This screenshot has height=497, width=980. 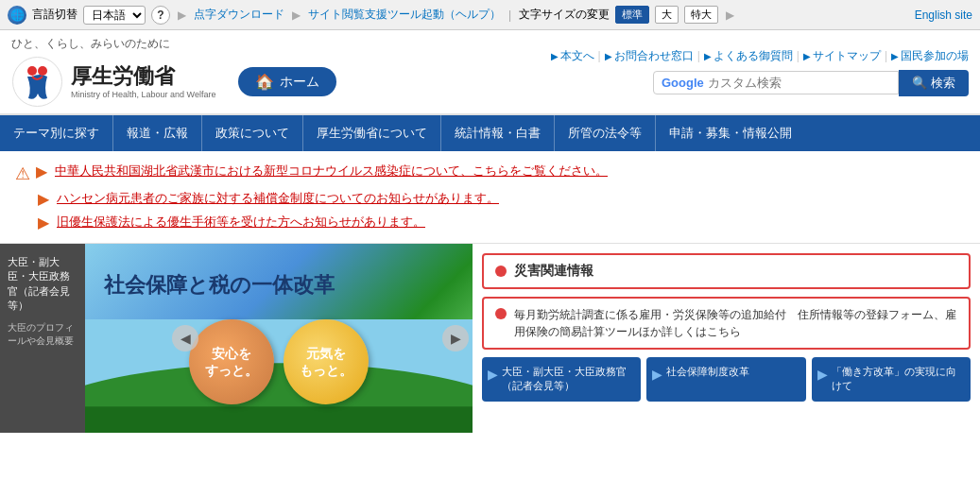 I want to click on arrow-icon-1: ▶, so click(x=555, y=57).